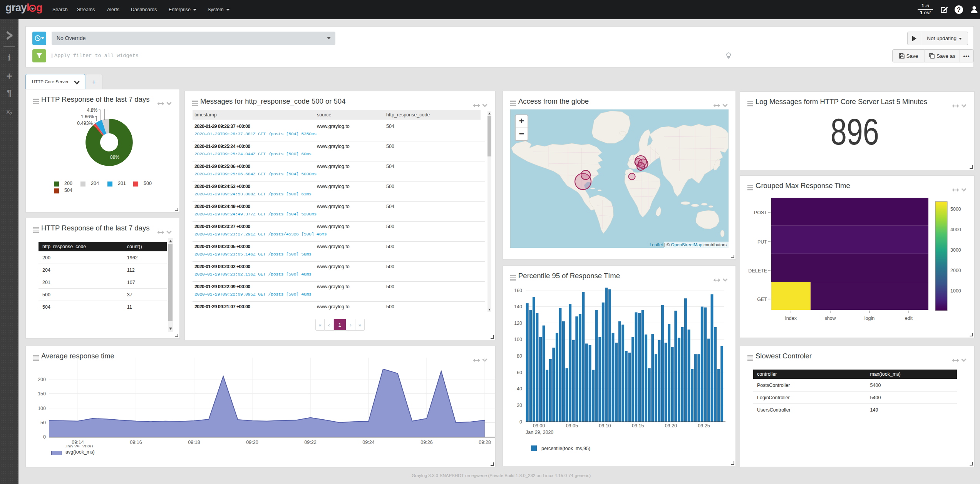 This screenshot has width=980, height=484. I want to click on svg-text: 09:28, so click(484, 442).